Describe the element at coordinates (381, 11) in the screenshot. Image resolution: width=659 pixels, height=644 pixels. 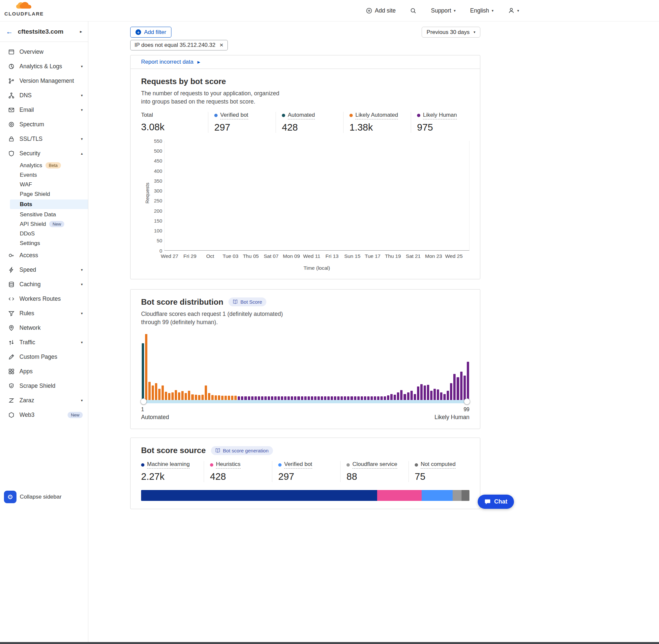
I see `add-site-button: Add site` at that location.